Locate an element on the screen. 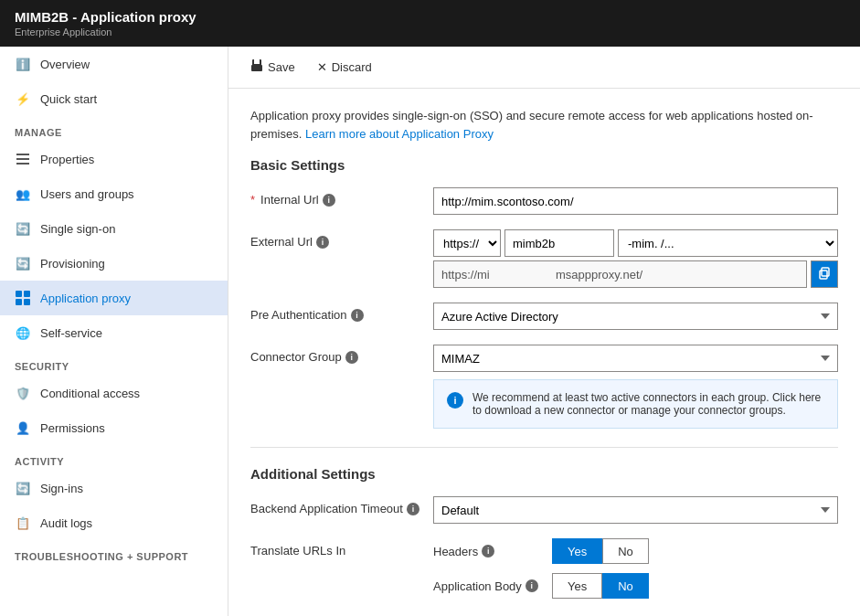 This screenshot has height=616, width=860. sidebar-label-provisioning: Provisioning is located at coordinates (73, 263).